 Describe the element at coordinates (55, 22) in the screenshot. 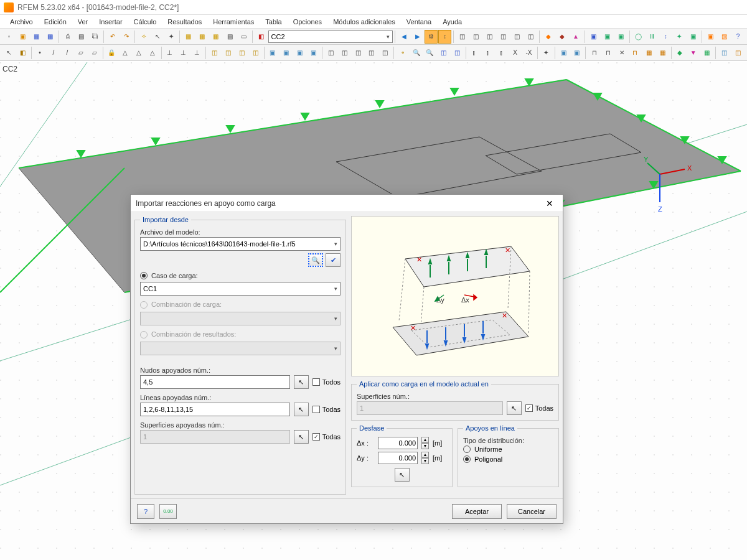

I see `menu-edicion: Edición` at that location.